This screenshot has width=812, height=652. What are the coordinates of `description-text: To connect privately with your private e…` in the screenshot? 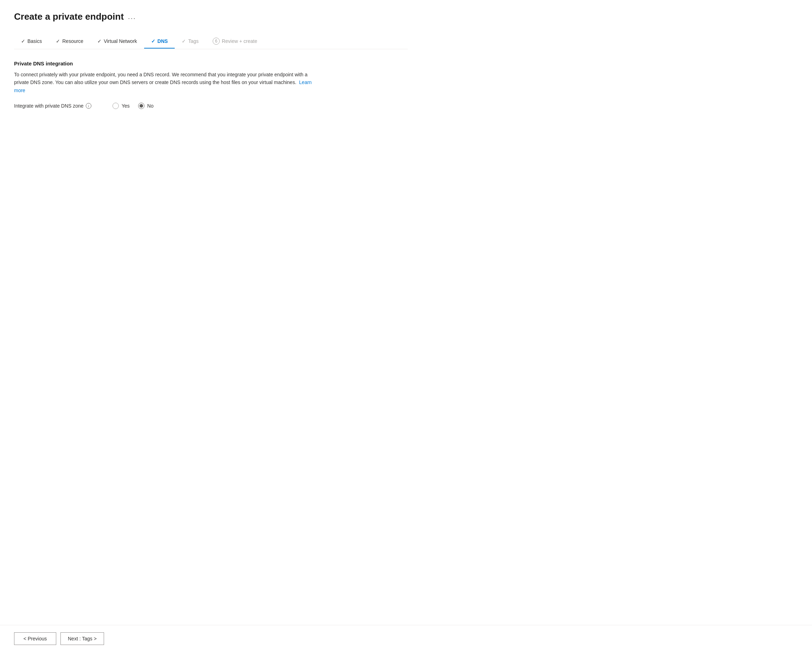 It's located at (161, 78).